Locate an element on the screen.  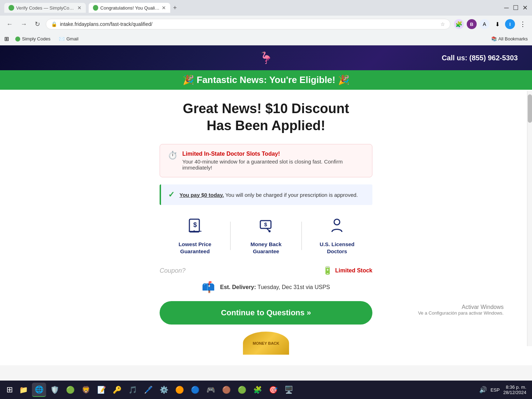
taskbar-app-pen: 🖊️ is located at coordinates (148, 390).